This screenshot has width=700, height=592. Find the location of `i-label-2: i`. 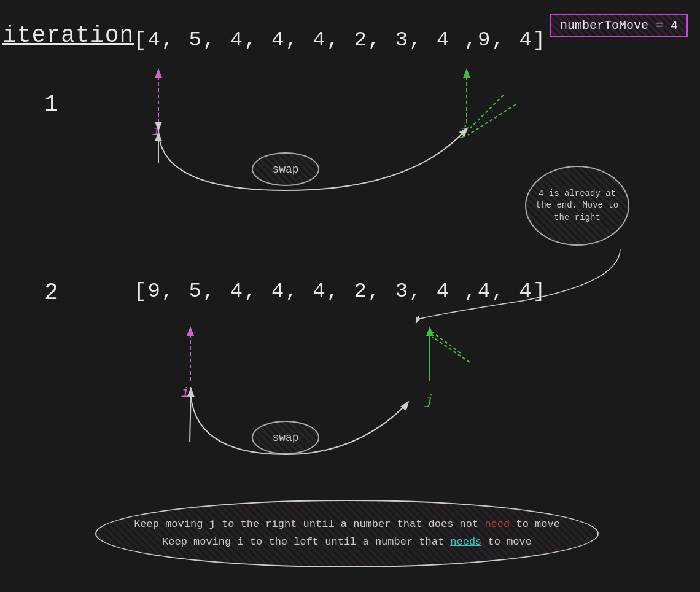

i-label-2: i is located at coordinates (185, 393).